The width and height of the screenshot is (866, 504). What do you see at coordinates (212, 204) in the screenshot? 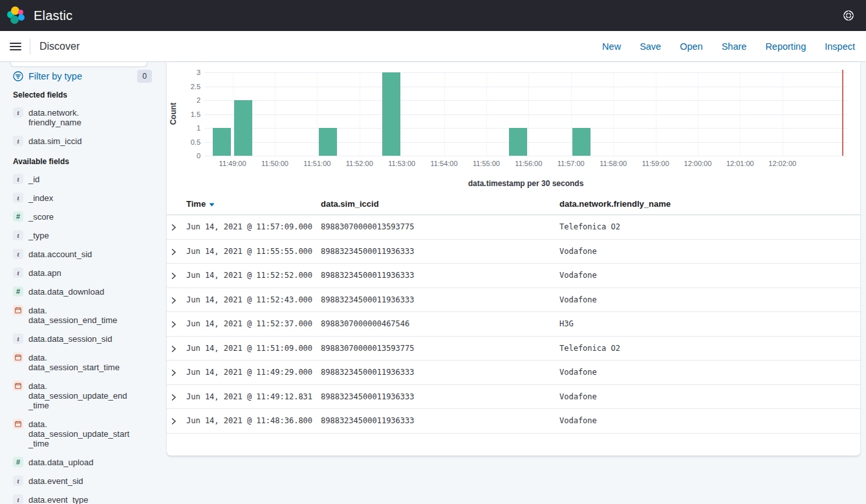
I see `sort-desc-icon` at bounding box center [212, 204].